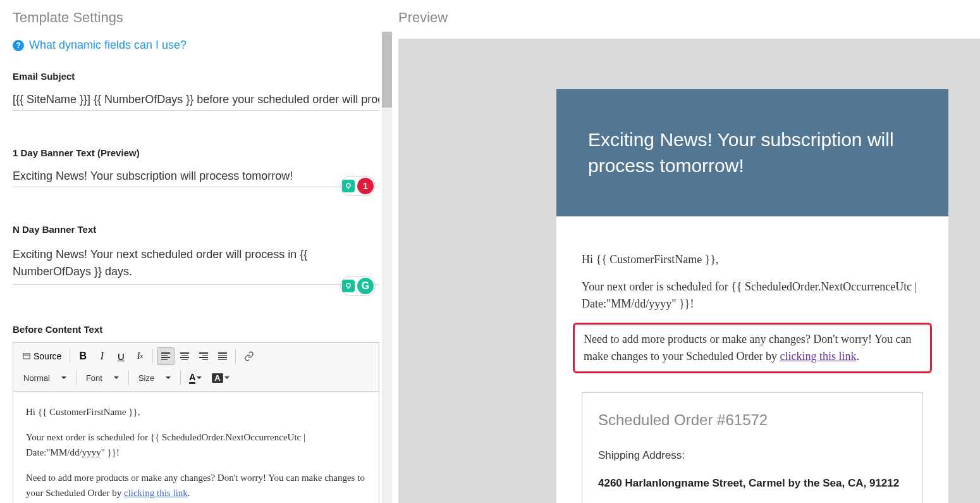  Describe the element at coordinates (365, 286) in the screenshot. I see `grammarly-g-icon: G` at that location.